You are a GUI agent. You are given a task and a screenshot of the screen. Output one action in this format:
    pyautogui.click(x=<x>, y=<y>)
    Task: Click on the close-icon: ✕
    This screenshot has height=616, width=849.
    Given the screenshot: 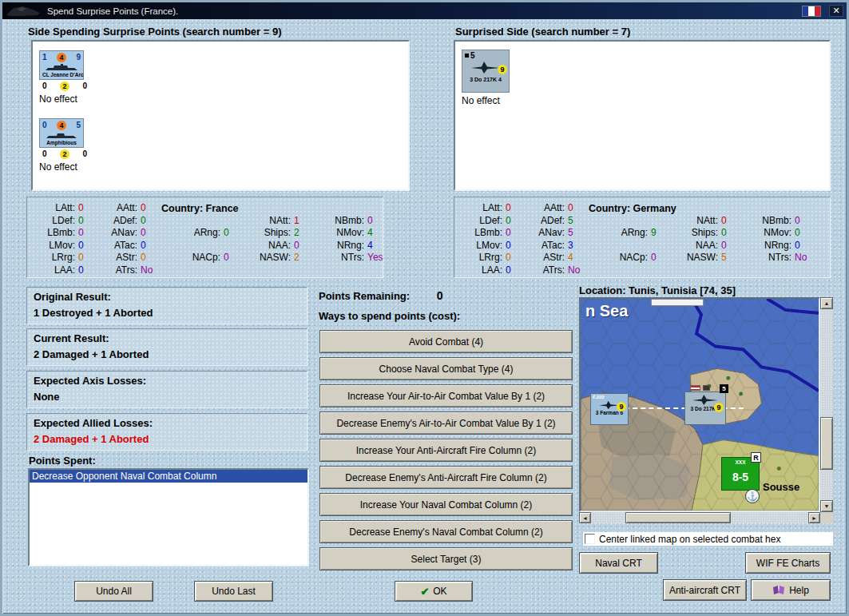 What is the action you would take?
    pyautogui.click(x=836, y=11)
    